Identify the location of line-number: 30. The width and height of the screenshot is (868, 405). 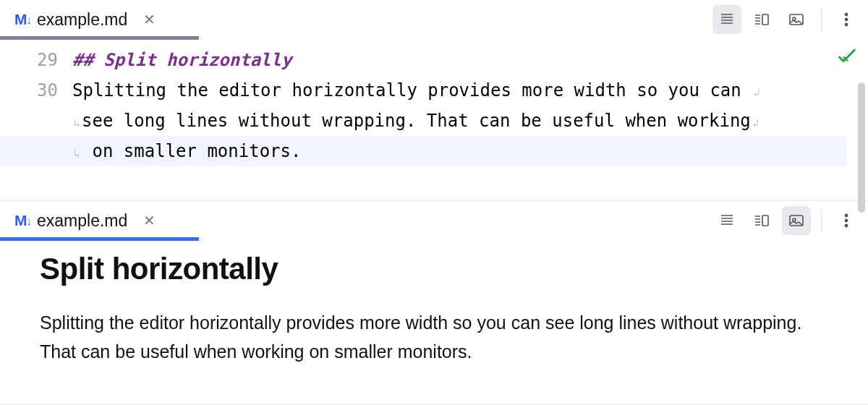
(29, 90).